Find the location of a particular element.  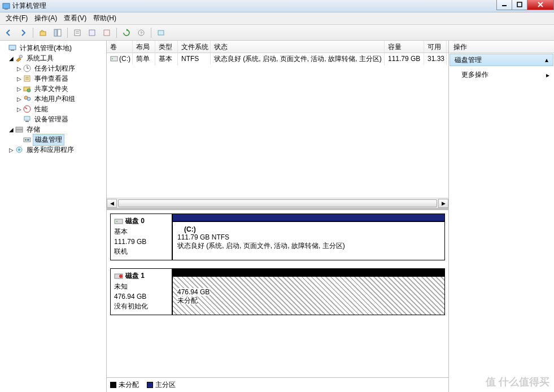

device-manager-icon is located at coordinates (27, 119).